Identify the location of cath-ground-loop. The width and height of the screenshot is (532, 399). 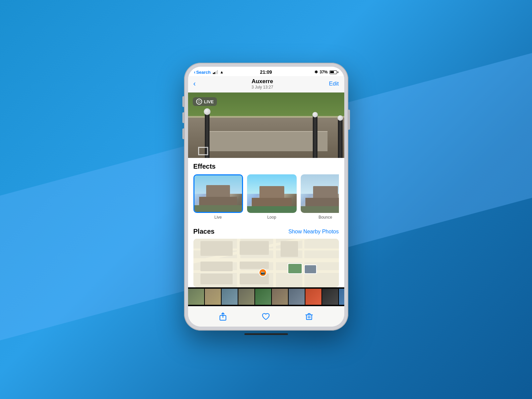
(272, 210).